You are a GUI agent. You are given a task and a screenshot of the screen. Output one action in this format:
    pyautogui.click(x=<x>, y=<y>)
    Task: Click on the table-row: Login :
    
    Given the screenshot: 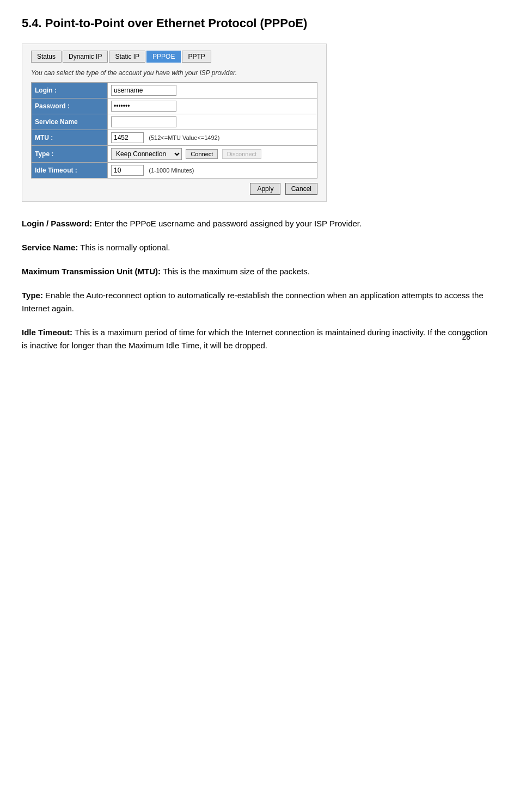 What is the action you would take?
    pyautogui.click(x=174, y=90)
    